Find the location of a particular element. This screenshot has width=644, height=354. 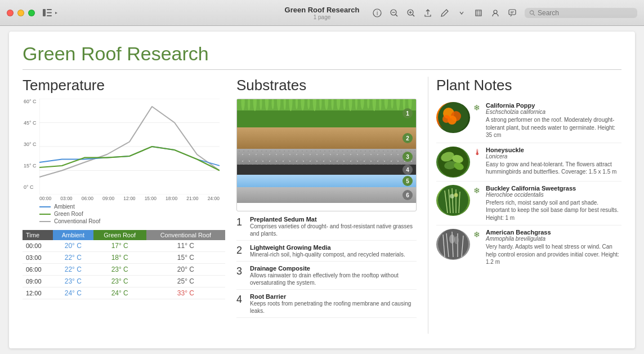

plant-notes-heading: Plant Notes is located at coordinates (529, 86).